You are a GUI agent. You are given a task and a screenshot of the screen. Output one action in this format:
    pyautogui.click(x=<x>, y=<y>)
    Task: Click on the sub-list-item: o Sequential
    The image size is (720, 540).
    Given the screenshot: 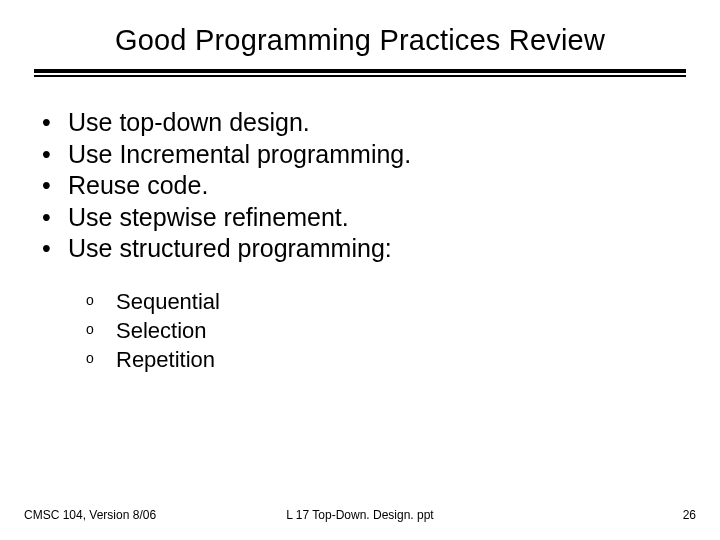 What is the action you would take?
    pyautogui.click(x=386, y=302)
    